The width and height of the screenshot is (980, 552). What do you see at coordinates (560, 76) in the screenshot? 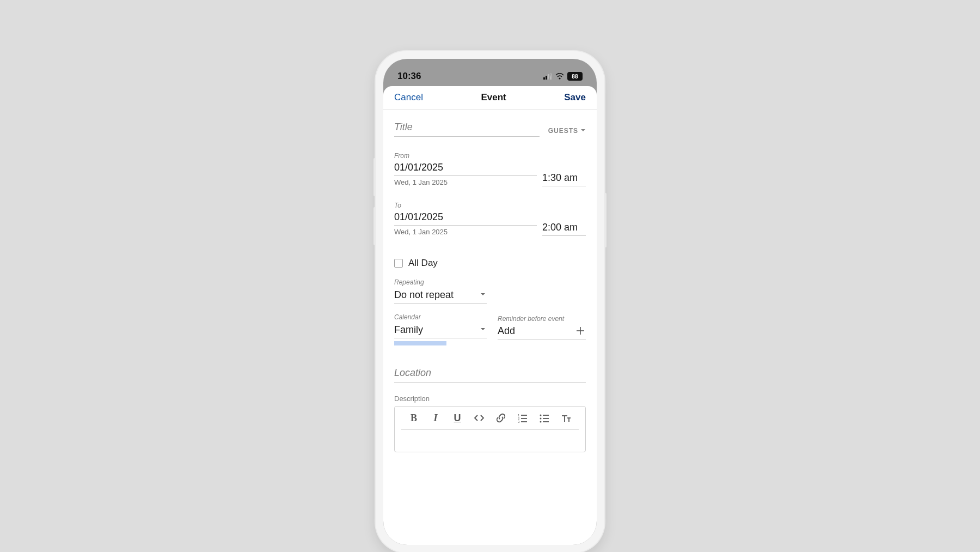
I see `wifi-icon` at bounding box center [560, 76].